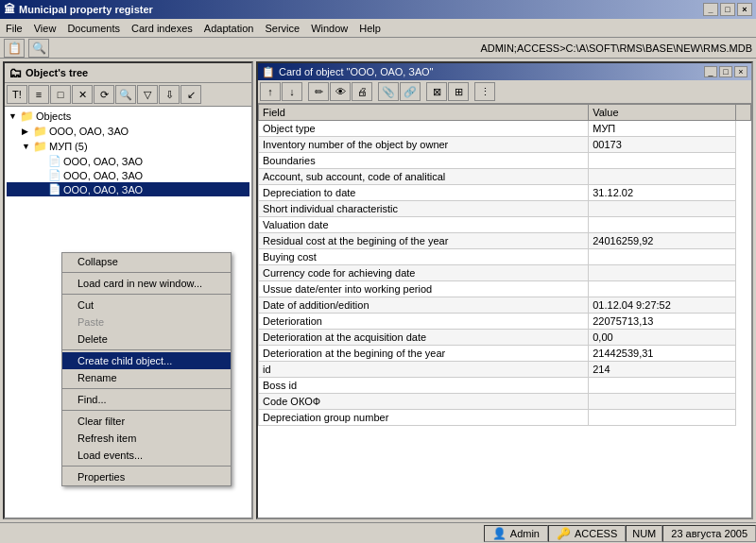 This screenshot has height=543, width=756. I want to click on table-row: Residual cost at the begining of the yea…, so click(505, 242).